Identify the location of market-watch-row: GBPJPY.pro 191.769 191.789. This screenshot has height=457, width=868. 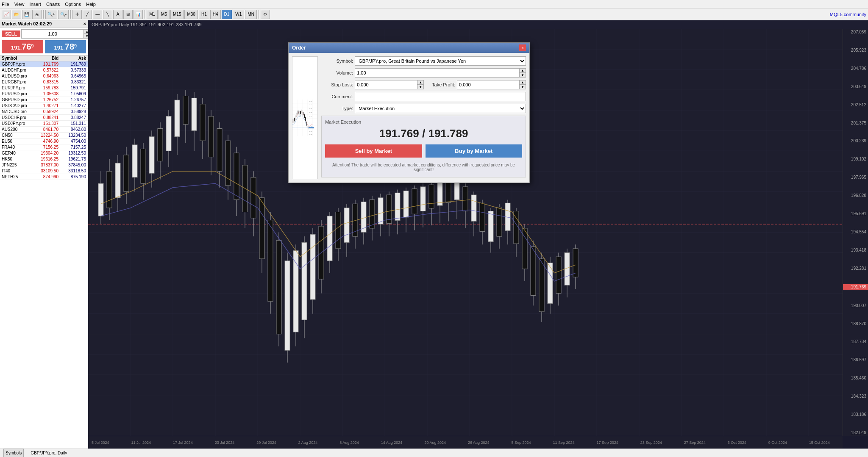
(44, 64).